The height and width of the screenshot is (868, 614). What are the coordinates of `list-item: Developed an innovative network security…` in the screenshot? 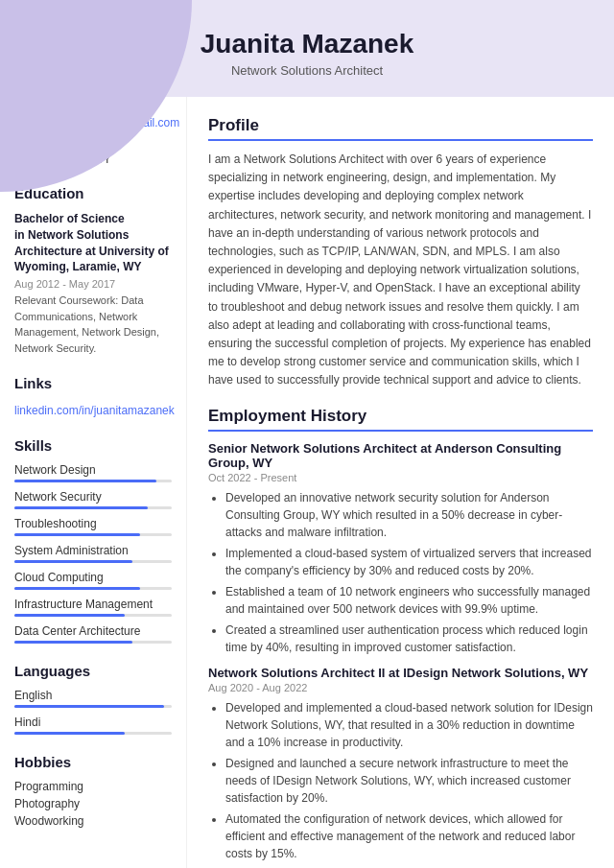 It's located at (409, 515).